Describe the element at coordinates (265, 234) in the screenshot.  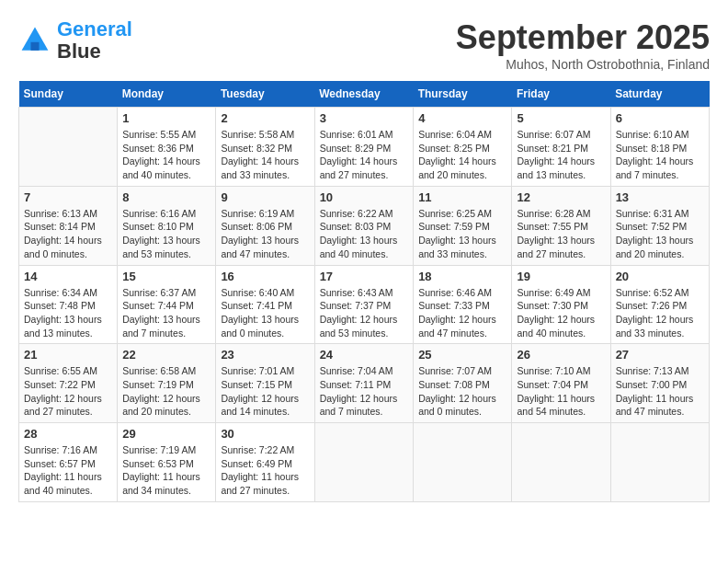
I see `day-info: Sunrise: 6:19 AMSunset: 8:06 PMDaylight:…` at that location.